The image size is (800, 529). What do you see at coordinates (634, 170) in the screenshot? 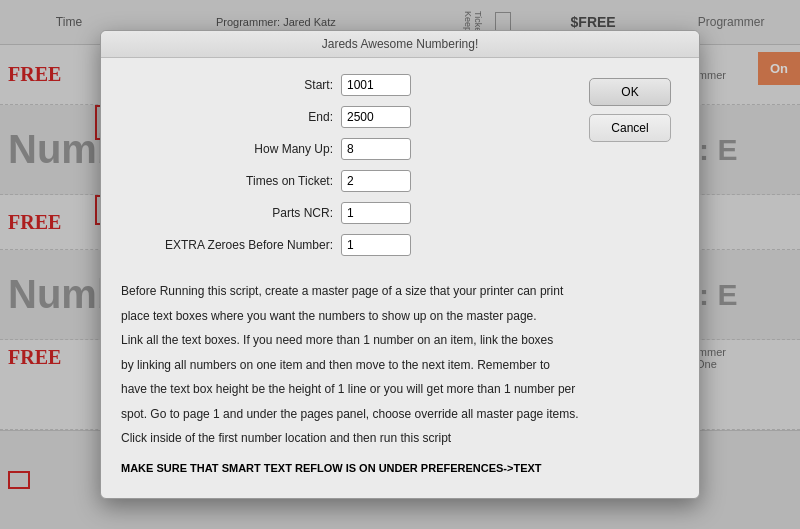
I see `dialog-buttons: OK Cancel` at bounding box center [634, 170].